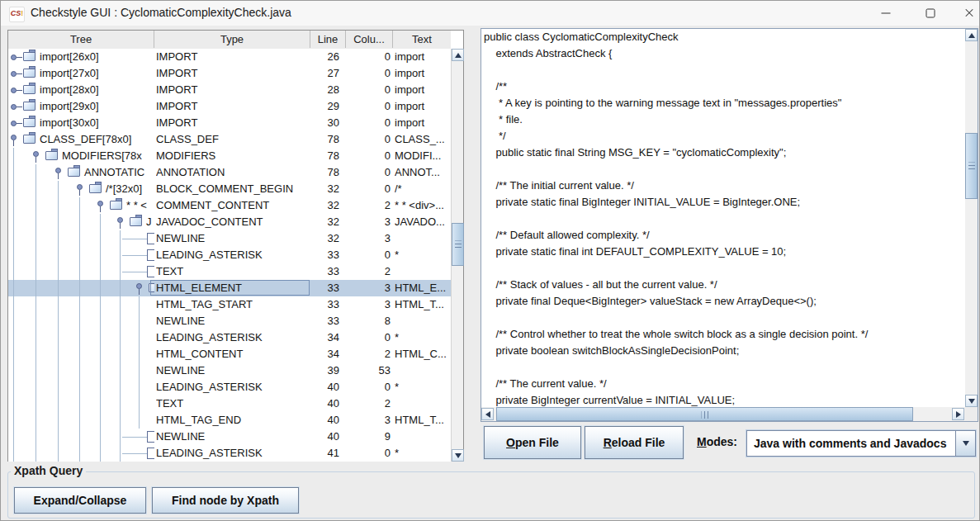  I want to click on table-row: LEADING_ASTERISK410*, so click(230, 453).